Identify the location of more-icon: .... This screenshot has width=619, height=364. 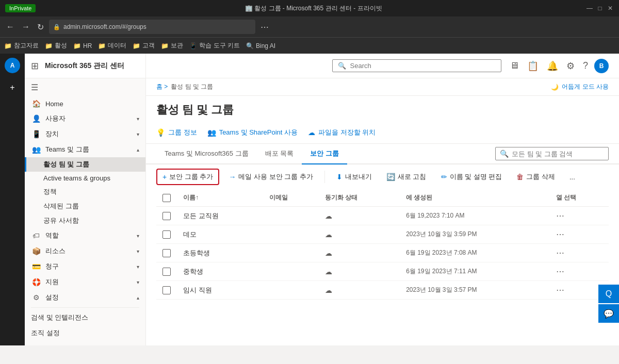
(573, 177).